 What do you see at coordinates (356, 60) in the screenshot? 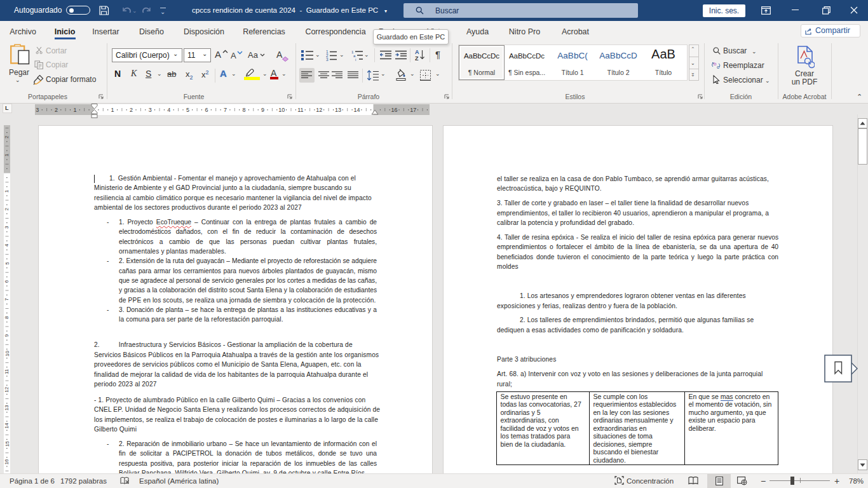
I see `svg-text: i` at bounding box center [356, 60].